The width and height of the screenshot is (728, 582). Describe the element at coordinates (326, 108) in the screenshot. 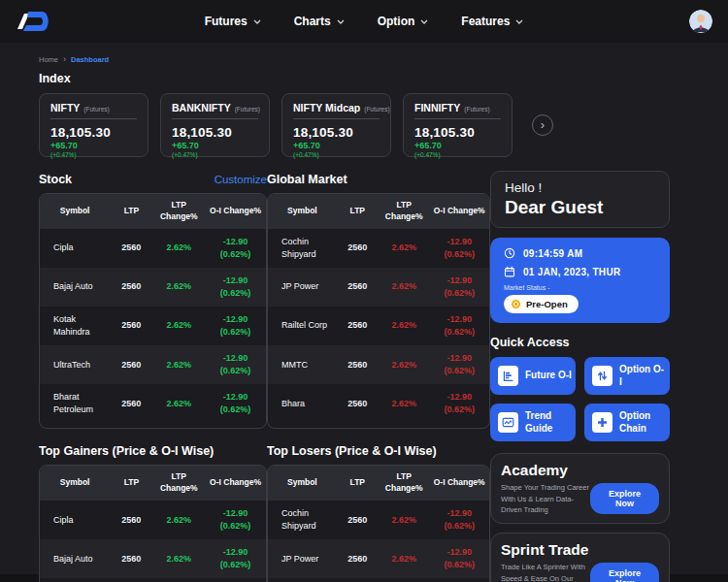

I see `index-name: NIFTY Midcap` at that location.